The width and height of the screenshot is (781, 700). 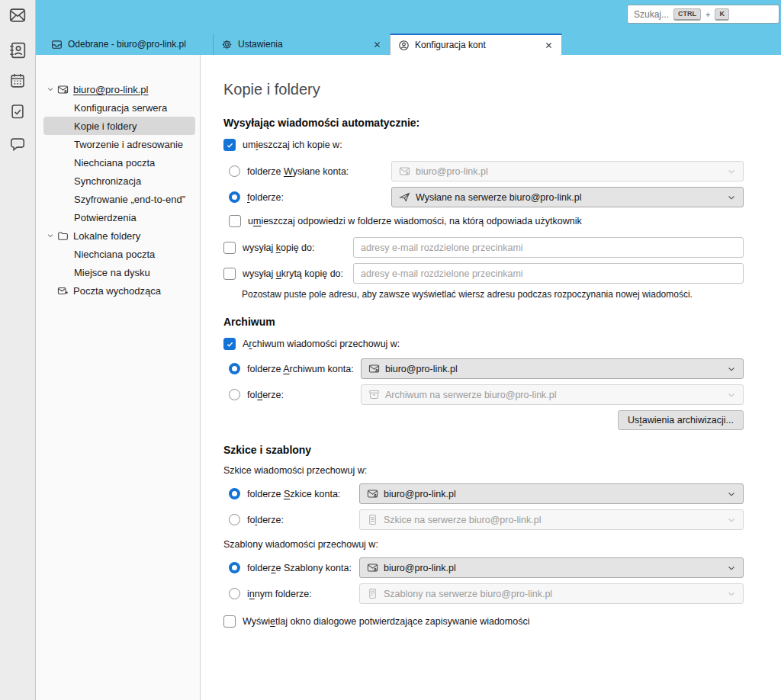 I want to click on address-note: Pozostaw puste pole adresu, aby zawsze w…, so click(x=493, y=294).